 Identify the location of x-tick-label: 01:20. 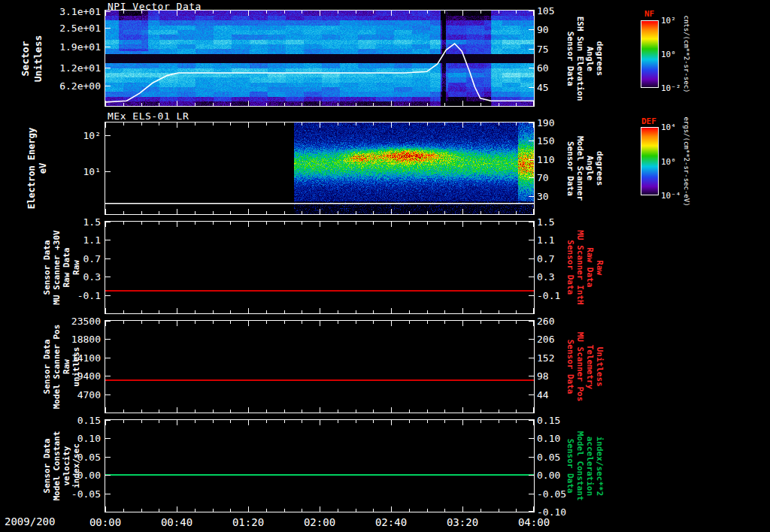
(248, 522).